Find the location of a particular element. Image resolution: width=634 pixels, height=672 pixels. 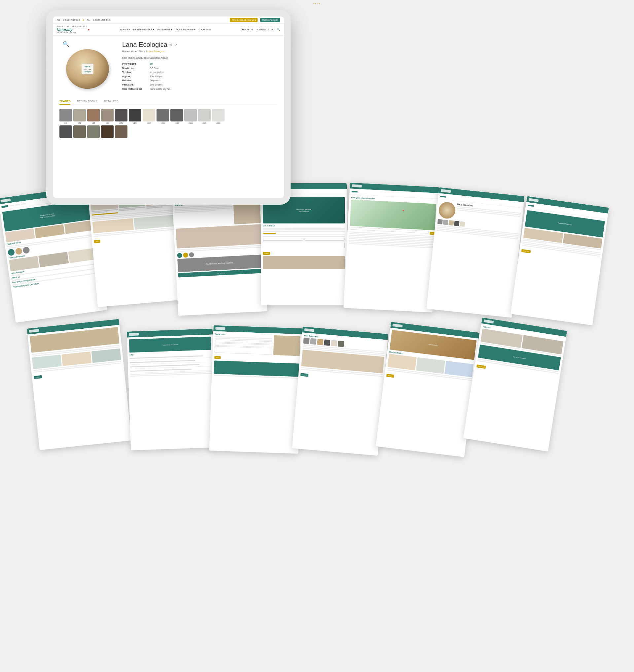

tablet-screen: NZ 0 800 738 998 ● AU 1 800 150 542 Find… is located at coordinates (168, 107).